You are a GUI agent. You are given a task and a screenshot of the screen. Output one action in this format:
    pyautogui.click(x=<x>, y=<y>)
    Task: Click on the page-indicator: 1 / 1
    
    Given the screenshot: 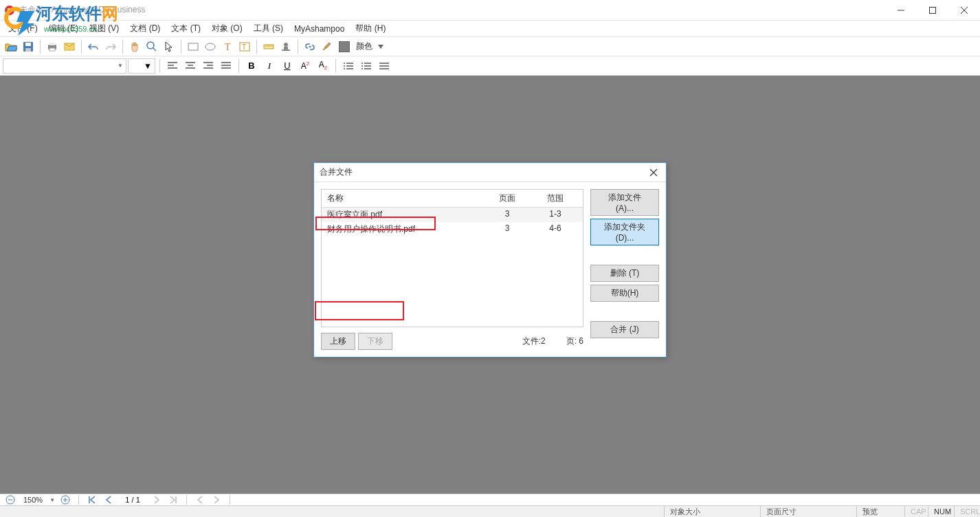 What is the action you would take?
    pyautogui.click(x=133, y=500)
    